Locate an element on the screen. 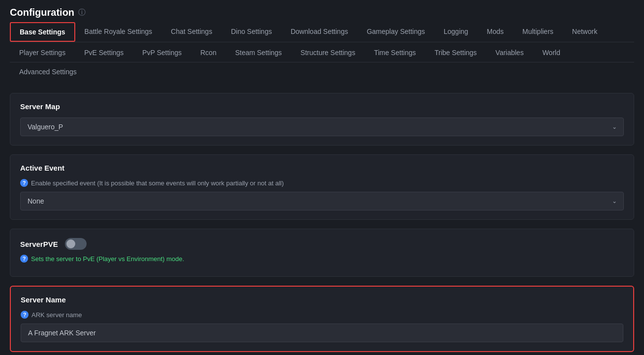 The height and width of the screenshot is (355, 644). page-title: Configuration is located at coordinates (42, 13).